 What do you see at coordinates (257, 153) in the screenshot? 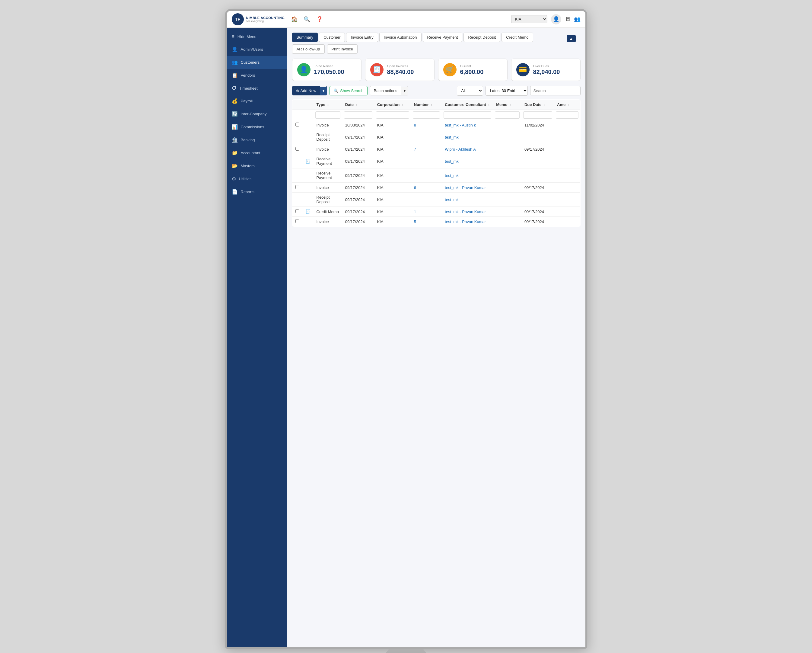
I see `sidebar-item-accountant: 📁 Accountant` at bounding box center [257, 153].